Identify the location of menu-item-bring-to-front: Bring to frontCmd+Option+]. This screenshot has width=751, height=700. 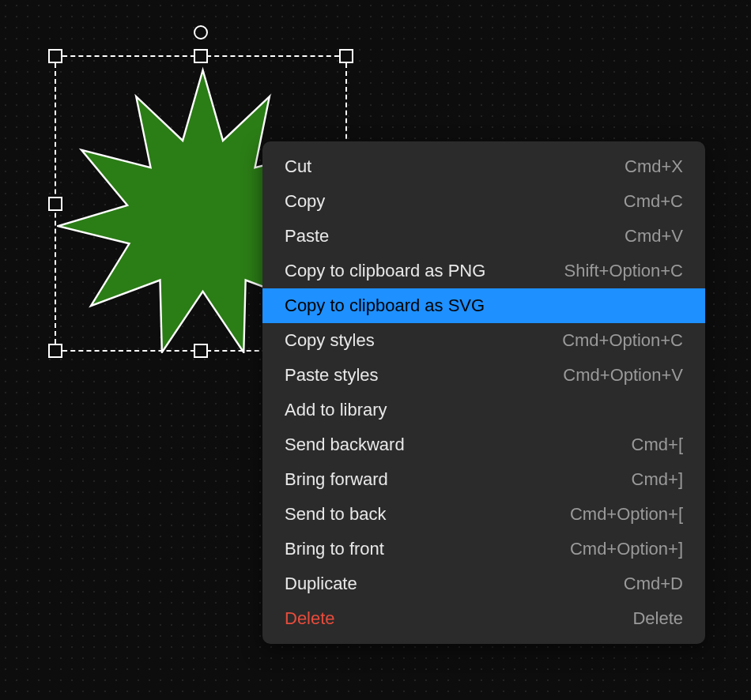
(484, 549).